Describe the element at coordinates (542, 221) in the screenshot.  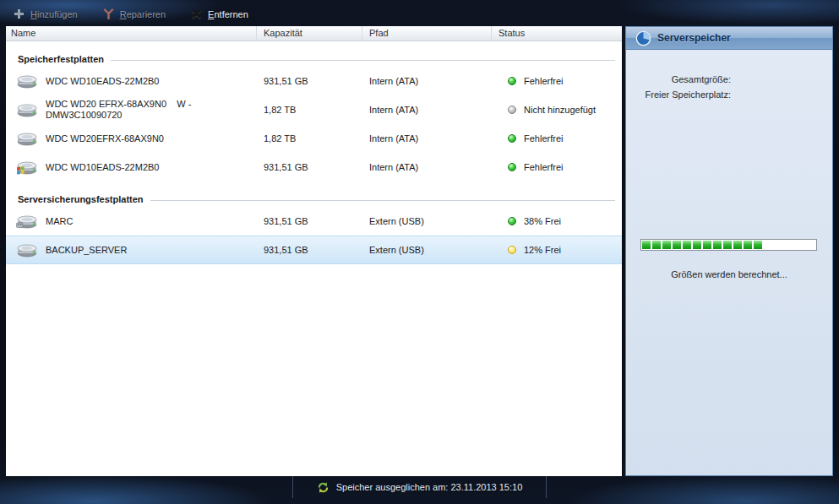
I see `status-label: 38% Frei` at that location.